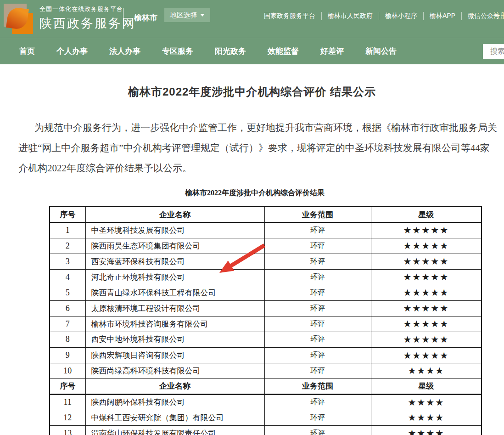  I want to click on table-row: 7榆林市环境科技咨询服务有限公司环评★★★★★, so click(265, 324).